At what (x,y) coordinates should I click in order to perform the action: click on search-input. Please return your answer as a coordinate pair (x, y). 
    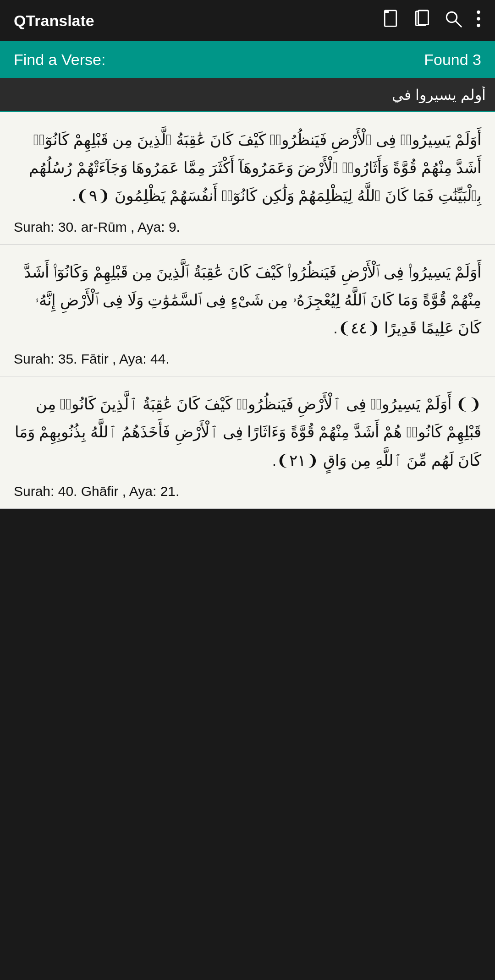
    Looking at the image, I should click on (248, 94).